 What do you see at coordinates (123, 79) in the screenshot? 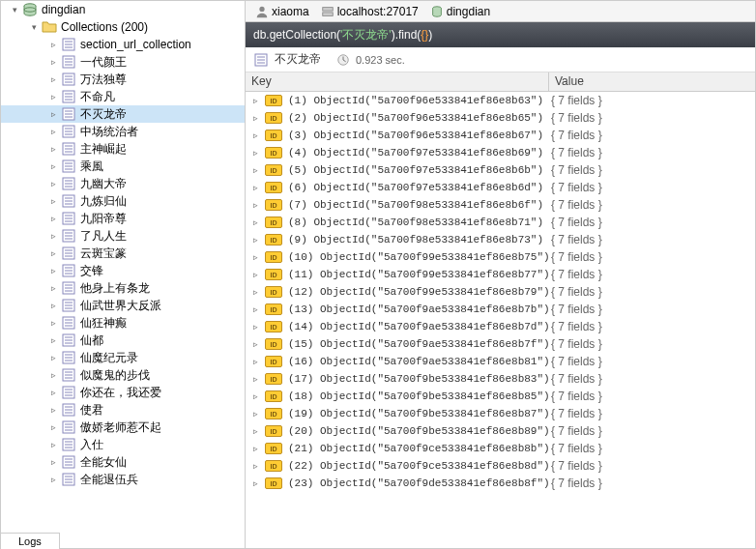
I see `collection-item: ▹万法独尊` at bounding box center [123, 79].